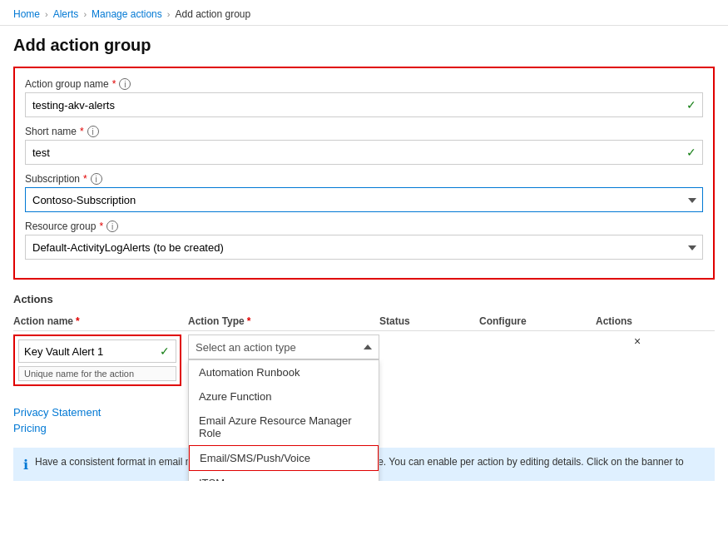 The image size is (728, 560). I want to click on action-type-placeholder: Select an action type, so click(246, 348).